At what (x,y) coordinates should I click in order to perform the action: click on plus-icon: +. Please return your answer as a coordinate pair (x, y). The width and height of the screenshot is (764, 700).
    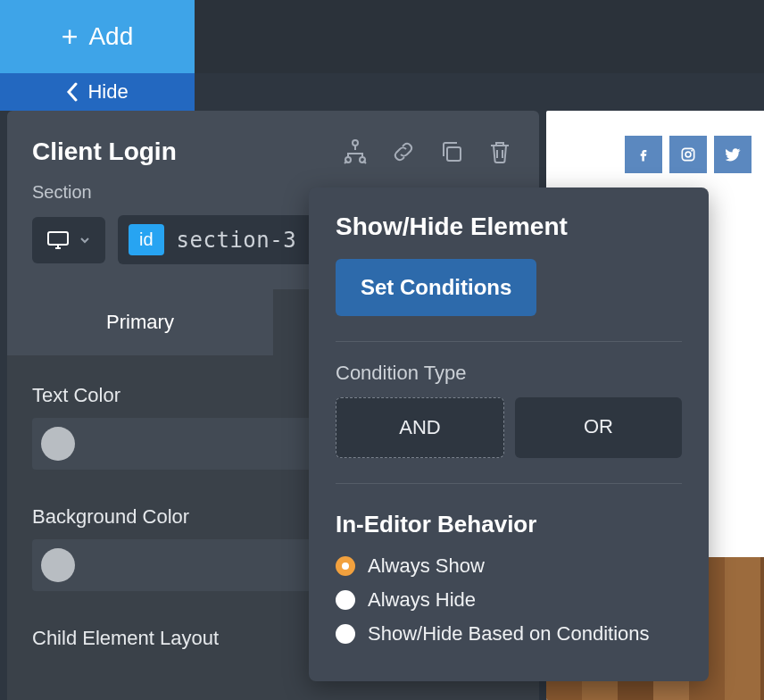
    Looking at the image, I should click on (70, 38).